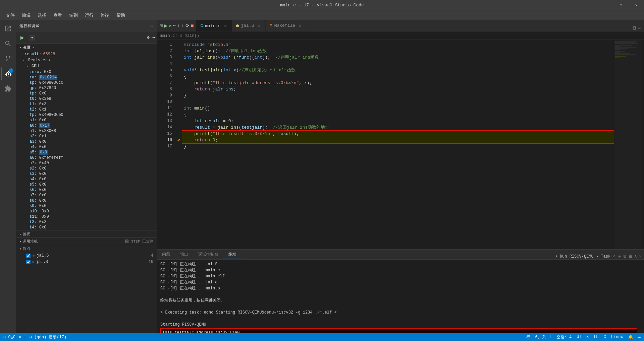  Describe the element at coordinates (152, 26) in the screenshot. I see `sidebar-more-button: ⋯` at that location.